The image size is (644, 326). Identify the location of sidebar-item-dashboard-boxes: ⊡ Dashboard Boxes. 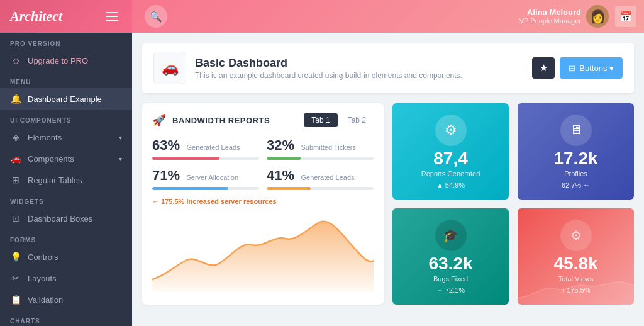
(66, 218).